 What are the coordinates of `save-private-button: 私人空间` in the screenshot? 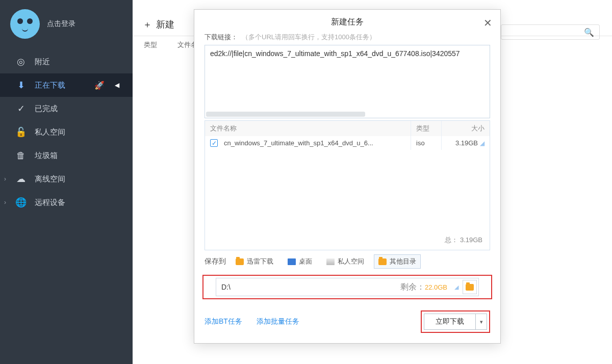 It's located at (345, 262).